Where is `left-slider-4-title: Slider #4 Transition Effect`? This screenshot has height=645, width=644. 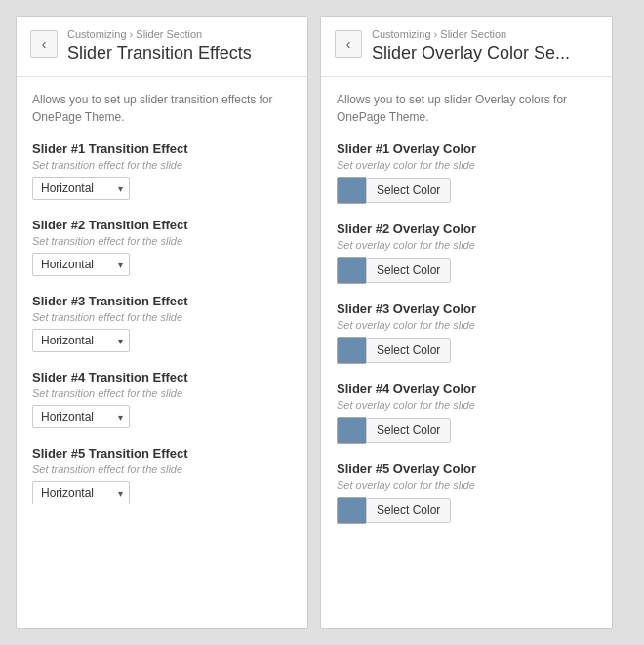
left-slider-4-title: Slider #4 Transition Effect is located at coordinates (162, 377).